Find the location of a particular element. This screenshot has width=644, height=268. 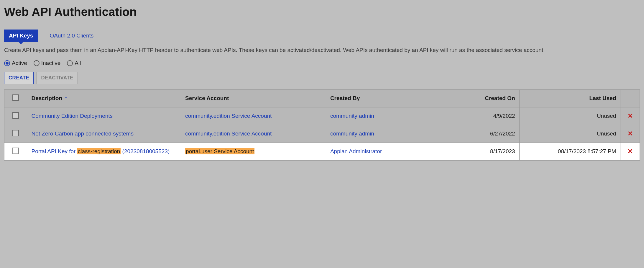

row-created-on: 6/27/2022 is located at coordinates (484, 134).